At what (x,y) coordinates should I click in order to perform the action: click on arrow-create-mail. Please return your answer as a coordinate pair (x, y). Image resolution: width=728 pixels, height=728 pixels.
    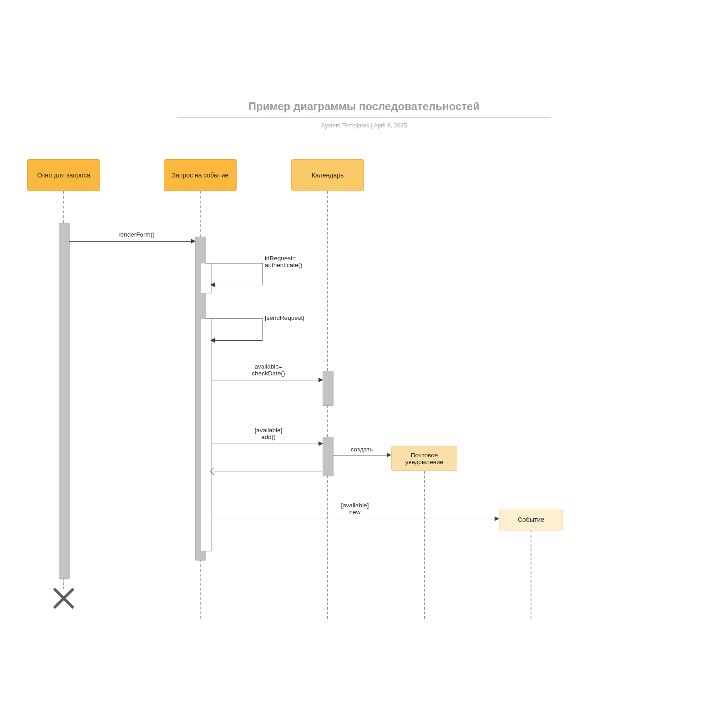
    Looking at the image, I should click on (361, 455).